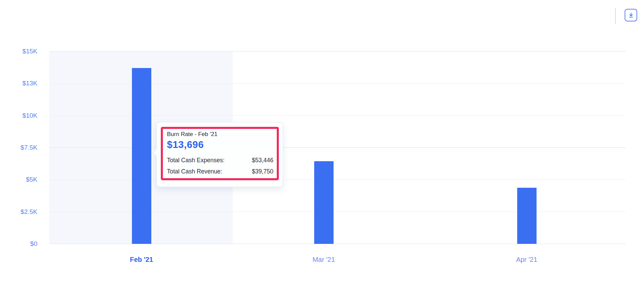  Describe the element at coordinates (19, 212) in the screenshot. I see `y-axis-tick-label: $2.5K` at that location.